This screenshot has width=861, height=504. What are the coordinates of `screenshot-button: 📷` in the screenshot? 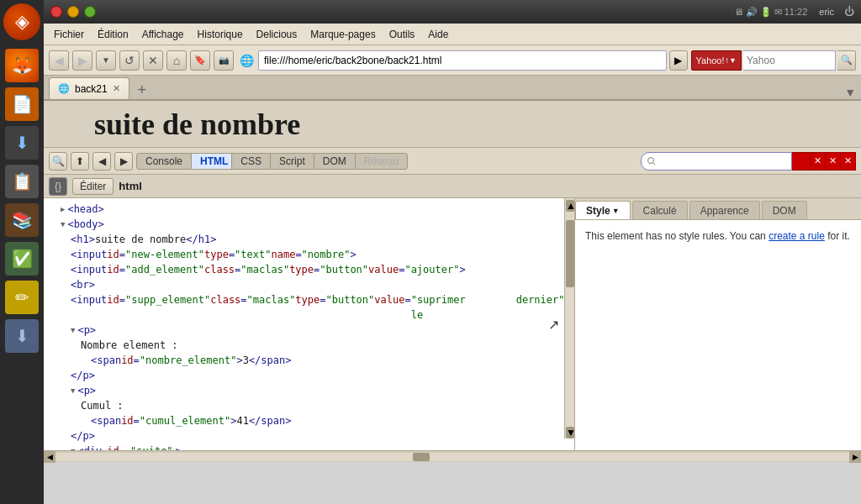 It's located at (224, 60).